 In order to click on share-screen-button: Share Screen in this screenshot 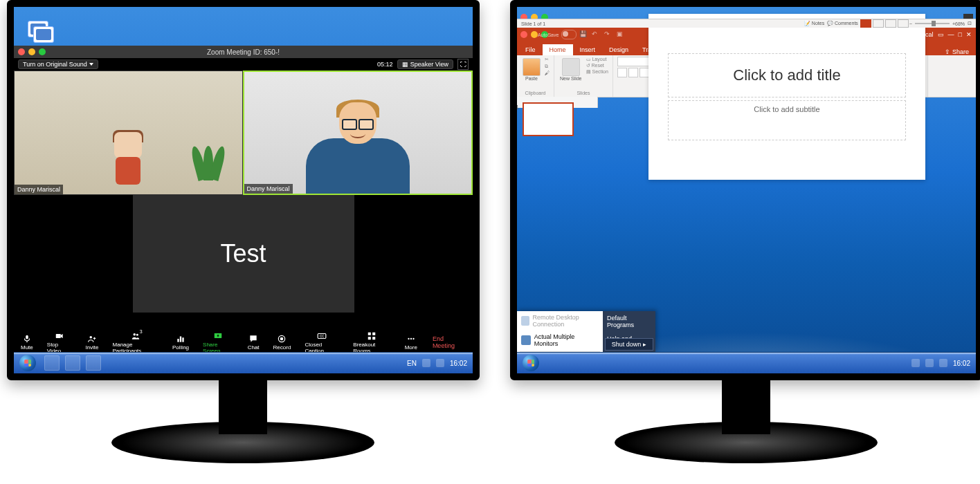, I will do `click(219, 343)`.